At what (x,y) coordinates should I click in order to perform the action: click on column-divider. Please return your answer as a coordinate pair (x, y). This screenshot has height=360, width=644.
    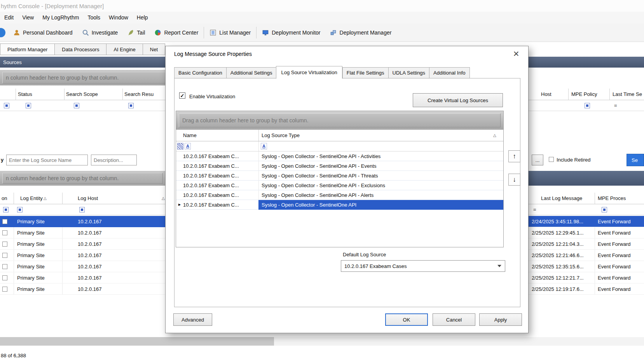
    Looking at the image, I should click on (14, 198).